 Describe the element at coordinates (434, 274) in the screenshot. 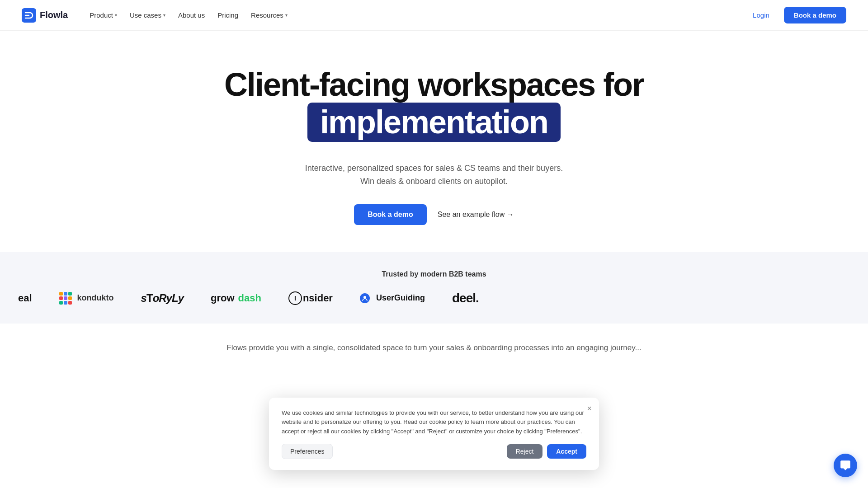

I see `trusted-title: Trusted by modern B2B teams` at that location.